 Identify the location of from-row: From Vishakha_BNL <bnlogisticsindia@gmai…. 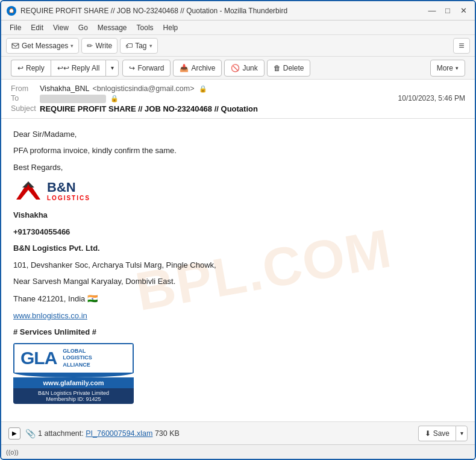
(238, 89).